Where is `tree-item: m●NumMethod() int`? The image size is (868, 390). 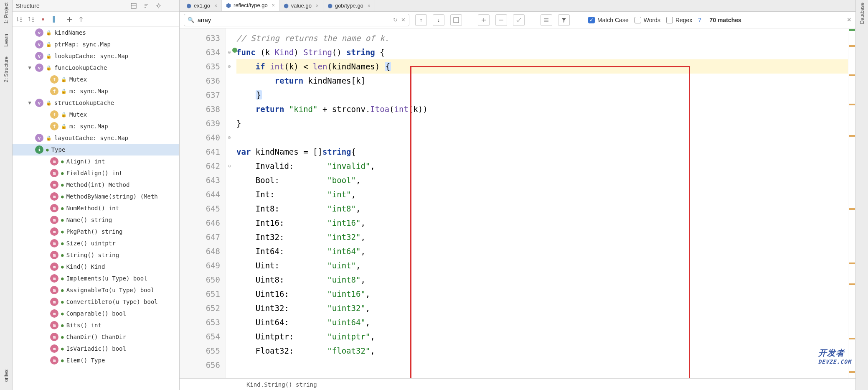 tree-item: m●NumMethod() int is located at coordinates (96, 208).